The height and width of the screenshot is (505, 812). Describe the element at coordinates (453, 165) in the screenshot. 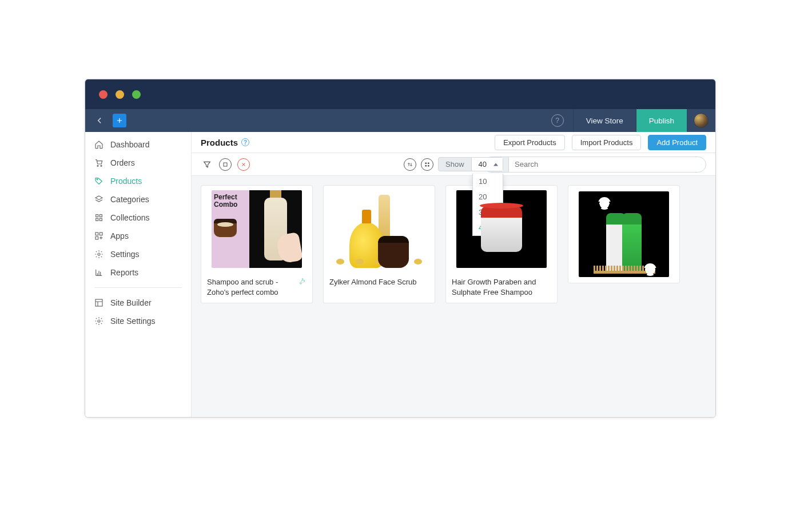

I see `filter-row: Show 40 10 20 30 40 ✓` at that location.